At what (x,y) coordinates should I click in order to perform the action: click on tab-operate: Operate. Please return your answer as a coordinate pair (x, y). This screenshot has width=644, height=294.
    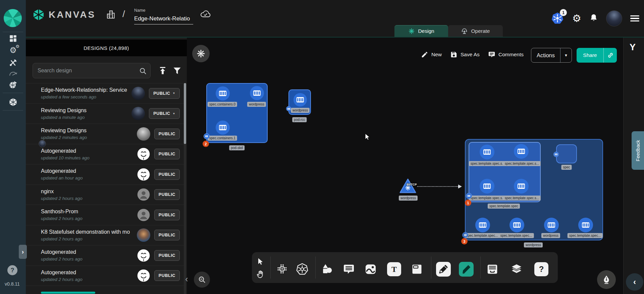
    Looking at the image, I should click on (476, 31).